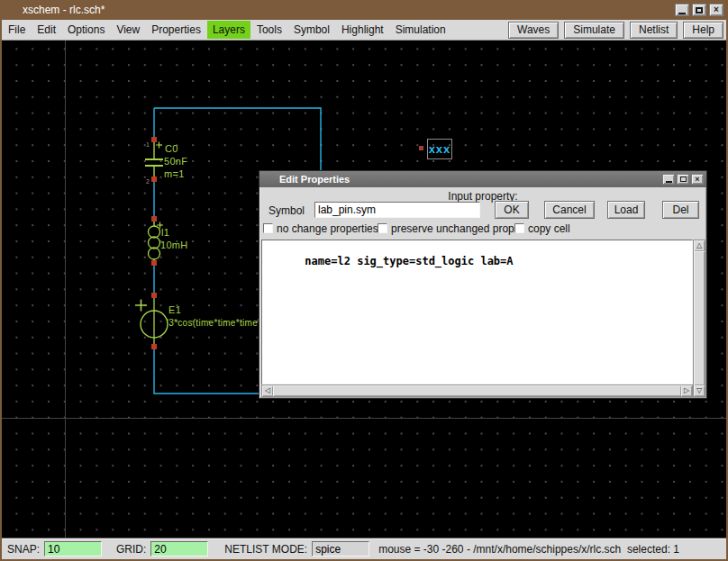 This screenshot has height=561, width=728. What do you see at coordinates (687, 391) in the screenshot?
I see `scroll-right-icon: ▷` at bounding box center [687, 391].